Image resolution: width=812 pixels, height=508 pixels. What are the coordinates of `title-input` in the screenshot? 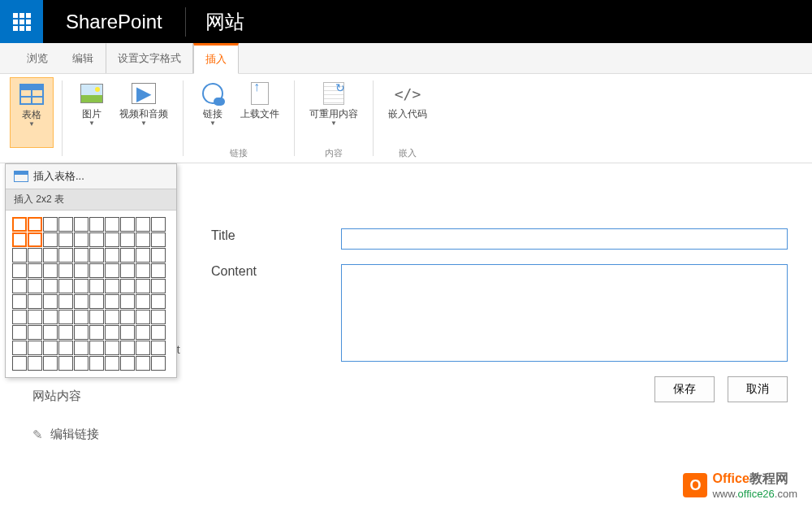 It's located at (564, 239).